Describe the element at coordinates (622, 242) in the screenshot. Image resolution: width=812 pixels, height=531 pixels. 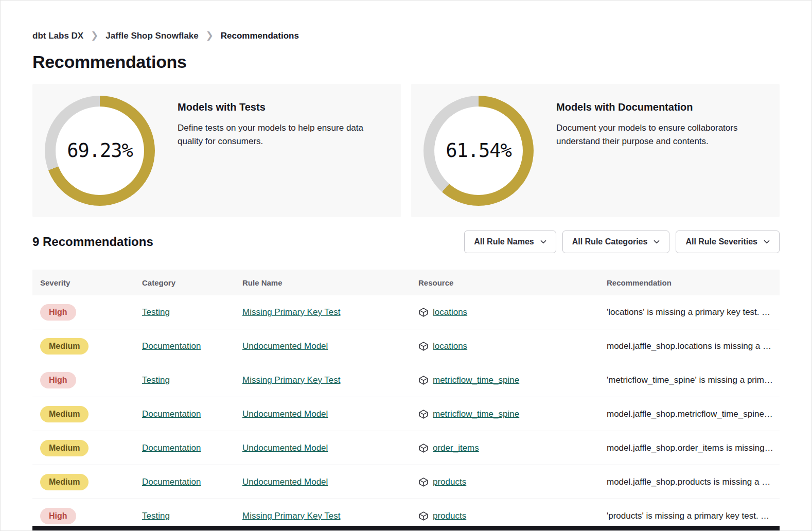
I see `filter-group: All Rule Names All Rule Categories All R…` at that location.